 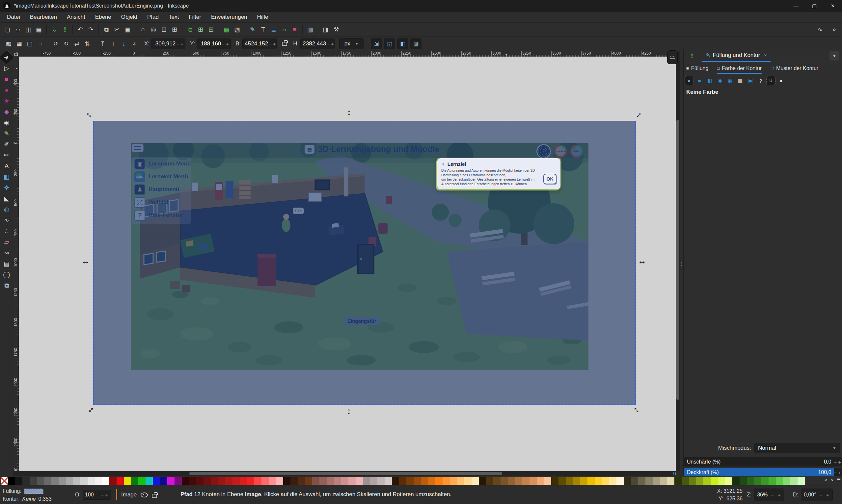 I want to click on palette-menu-icon: ☰, so click(x=839, y=480).